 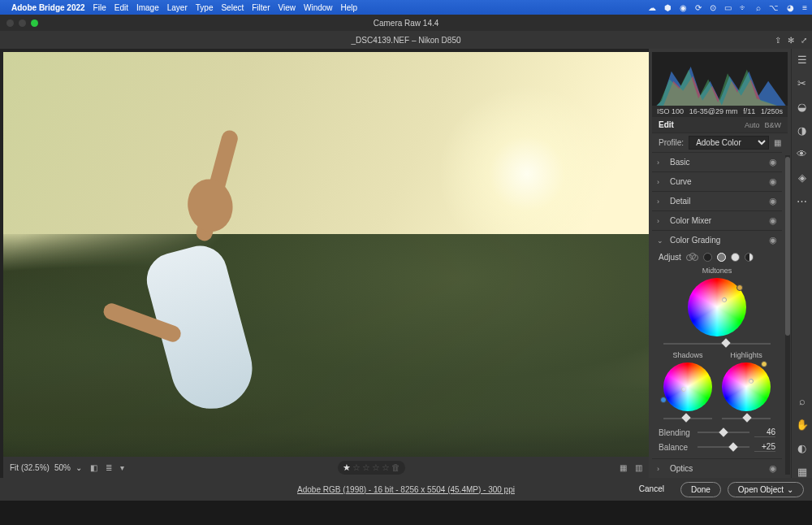 What do you see at coordinates (802, 83) in the screenshot?
I see `crop-icon: ✂` at bounding box center [802, 83].